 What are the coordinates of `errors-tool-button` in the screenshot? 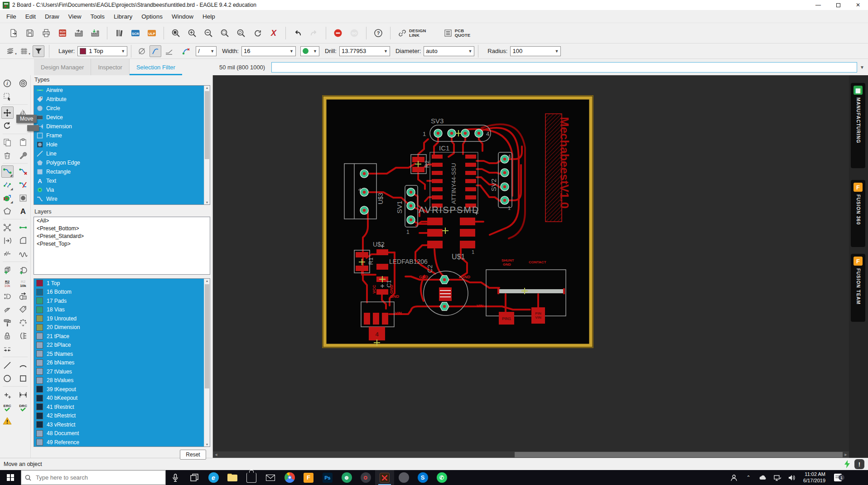 It's located at (7, 421).